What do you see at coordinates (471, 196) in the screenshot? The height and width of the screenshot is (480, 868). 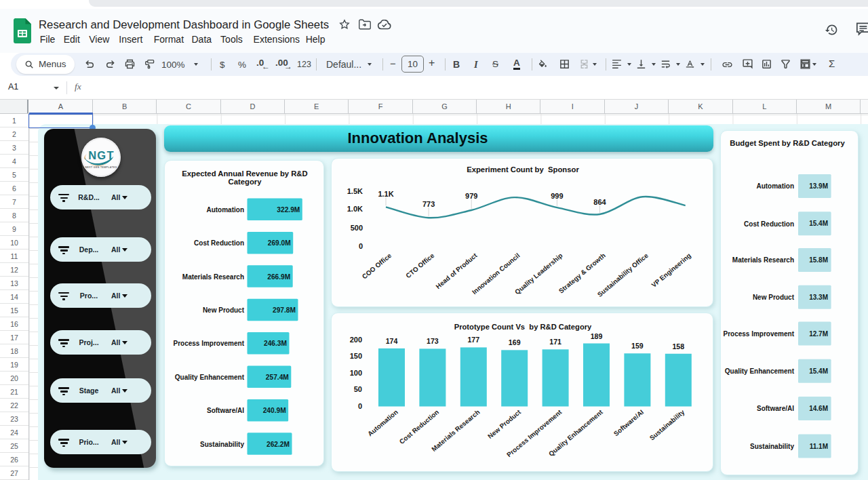 I see `svg-text: 979` at bounding box center [471, 196].